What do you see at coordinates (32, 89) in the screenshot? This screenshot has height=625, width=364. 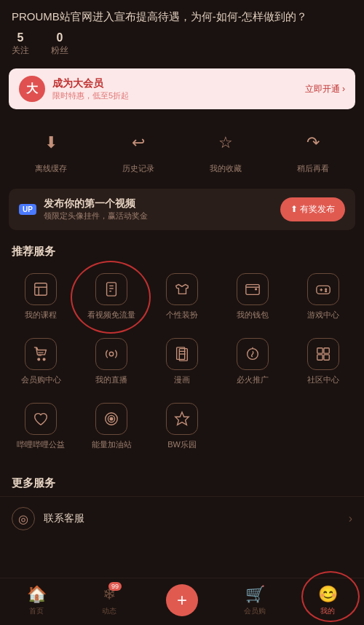 I see `vip-icon: 大` at bounding box center [32, 89].